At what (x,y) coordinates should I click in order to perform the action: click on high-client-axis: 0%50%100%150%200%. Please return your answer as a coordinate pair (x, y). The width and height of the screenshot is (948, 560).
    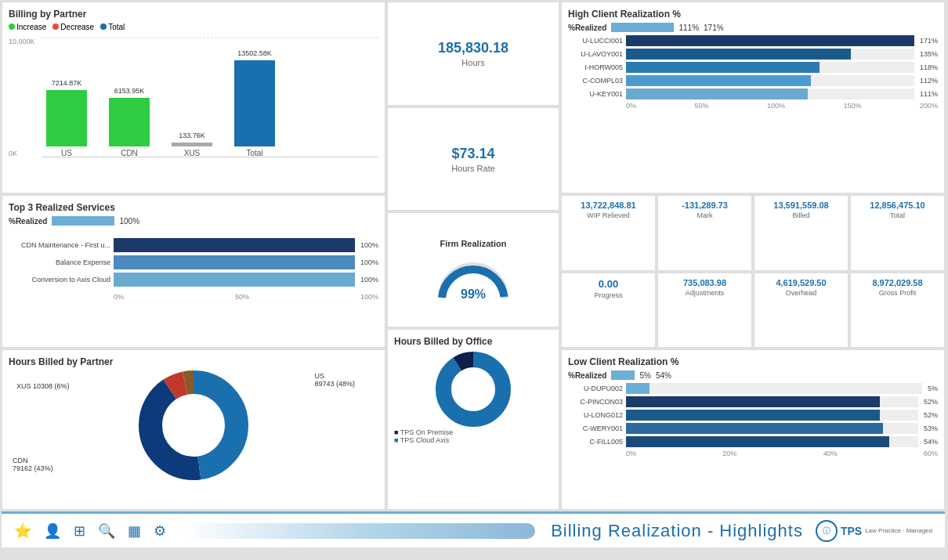
    Looking at the image, I should click on (753, 106).